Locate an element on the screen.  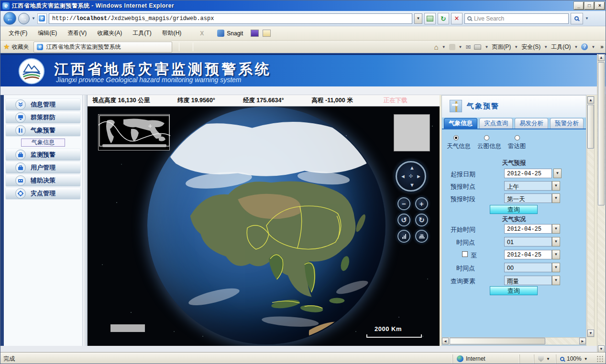
divider is located at coordinates (303, 91).